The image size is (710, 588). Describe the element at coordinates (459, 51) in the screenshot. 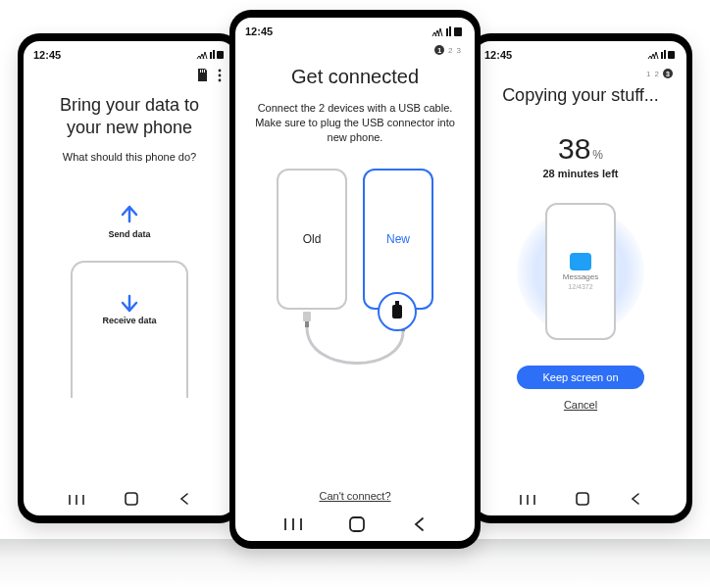

I see `step-3: 3` at that location.